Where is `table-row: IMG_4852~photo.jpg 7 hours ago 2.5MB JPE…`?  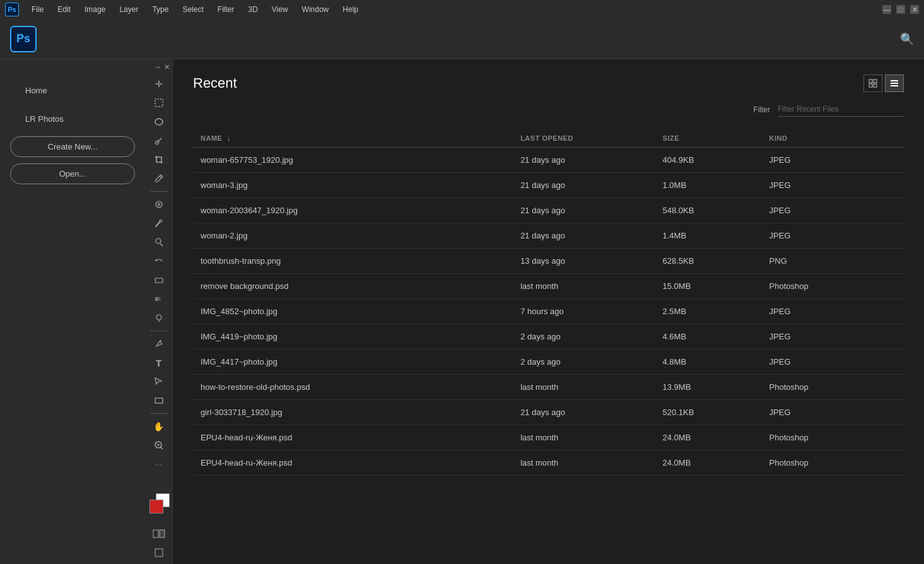 table-row: IMG_4852~photo.jpg 7 hours ago 2.5MB JPE… is located at coordinates (549, 312).